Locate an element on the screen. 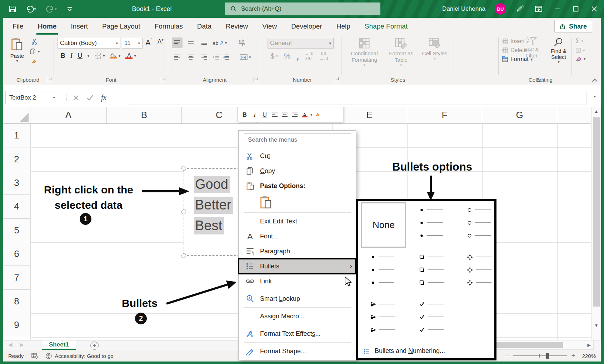 The image size is (604, 364). row-header-7: 7 is located at coordinates (17, 278).